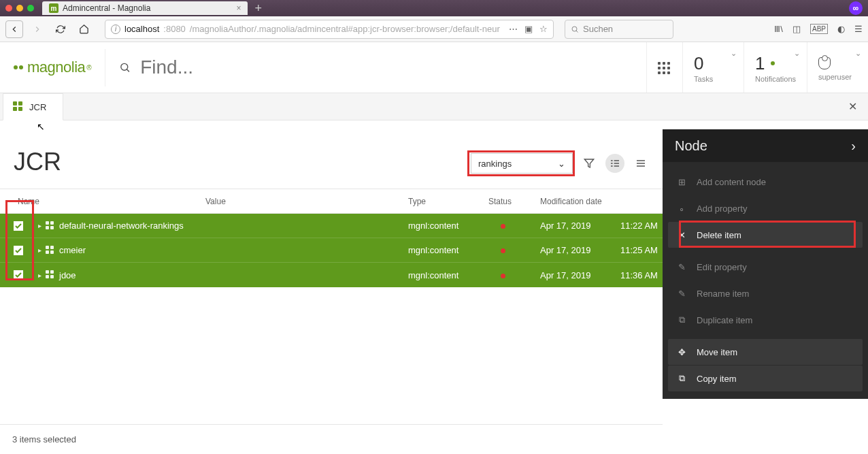 This screenshot has height=454, width=868. Describe the element at coordinates (717, 378) in the screenshot. I see `action-label: Copy item` at that location.